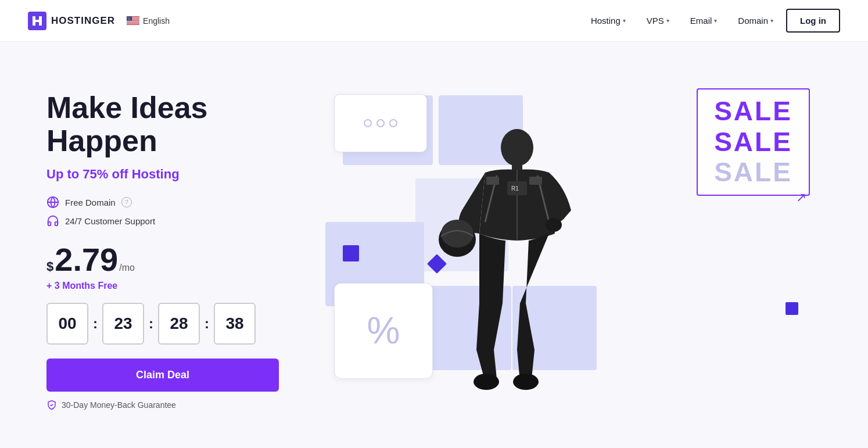  I want to click on price-block: $ 2.79 /mo, so click(174, 260).